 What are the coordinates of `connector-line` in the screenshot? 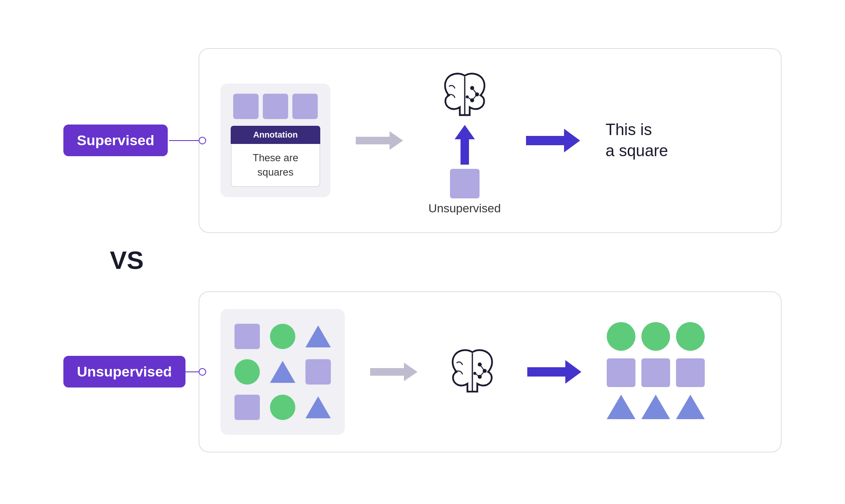 It's located at (184, 141).